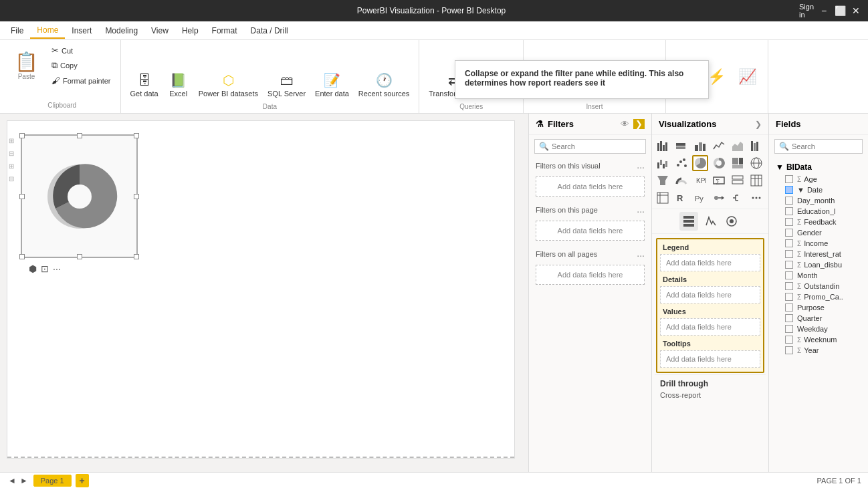 The image size is (868, 488). I want to click on close-button: ✕, so click(856, 11).